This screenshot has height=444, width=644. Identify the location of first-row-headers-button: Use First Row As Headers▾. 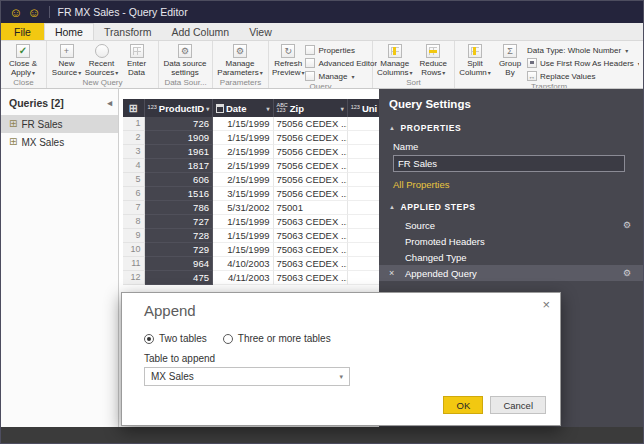
(583, 63).